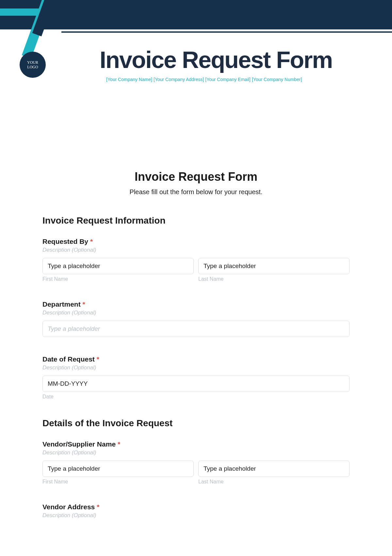 The width and height of the screenshot is (392, 556). Describe the element at coordinates (196, 463) in the screenshot. I see `field-vendor-name: Vendor/Supplier Name * Description (Opti…` at that location.